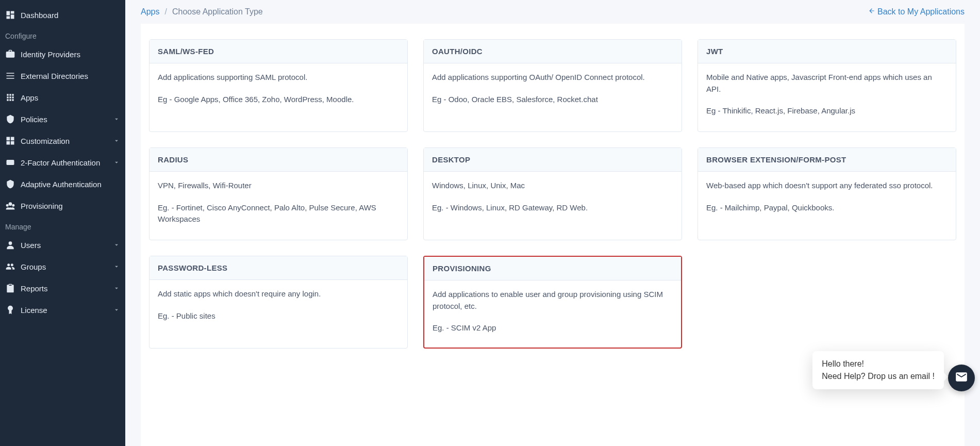  Describe the element at coordinates (10, 15) in the screenshot. I see `dashboard-icon` at that location.